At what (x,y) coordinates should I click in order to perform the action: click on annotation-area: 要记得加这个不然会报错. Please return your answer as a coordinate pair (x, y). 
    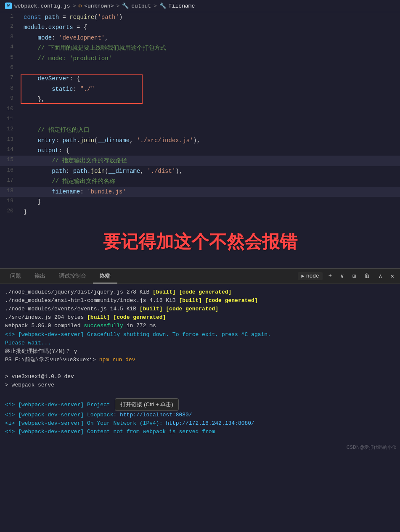
    Looking at the image, I should click on (200, 243).